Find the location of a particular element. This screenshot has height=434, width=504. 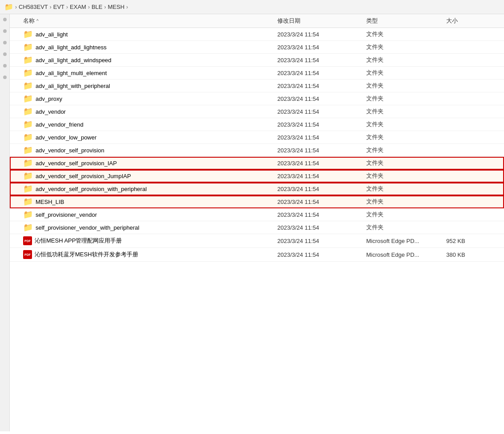

table-row: 📁self_provisioner_vendor2023/3/24 11:54文… is located at coordinates (257, 215).